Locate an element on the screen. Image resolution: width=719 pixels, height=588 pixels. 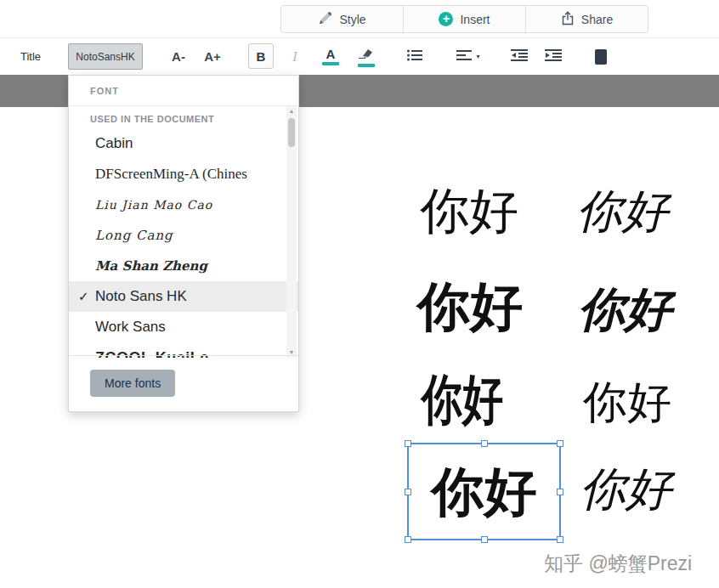
decrease-font-size-button: A- is located at coordinates (178, 56).